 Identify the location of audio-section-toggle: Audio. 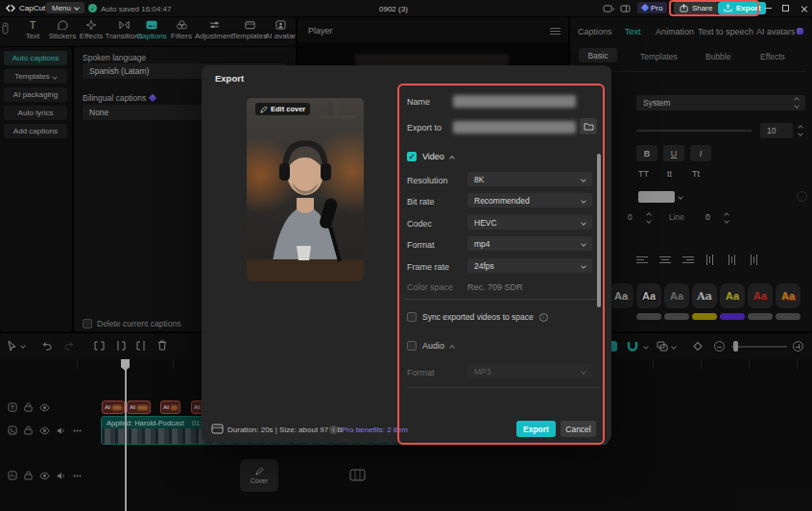
(430, 346).